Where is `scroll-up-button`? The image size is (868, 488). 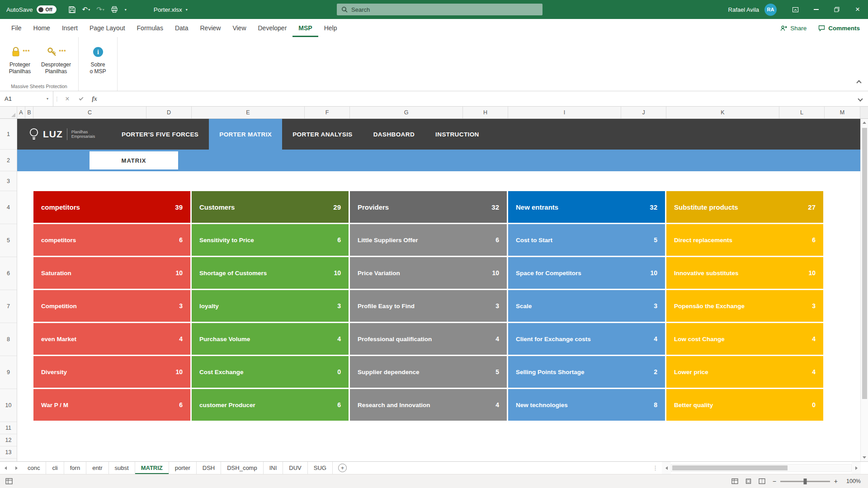
scroll-up-button is located at coordinates (864, 123).